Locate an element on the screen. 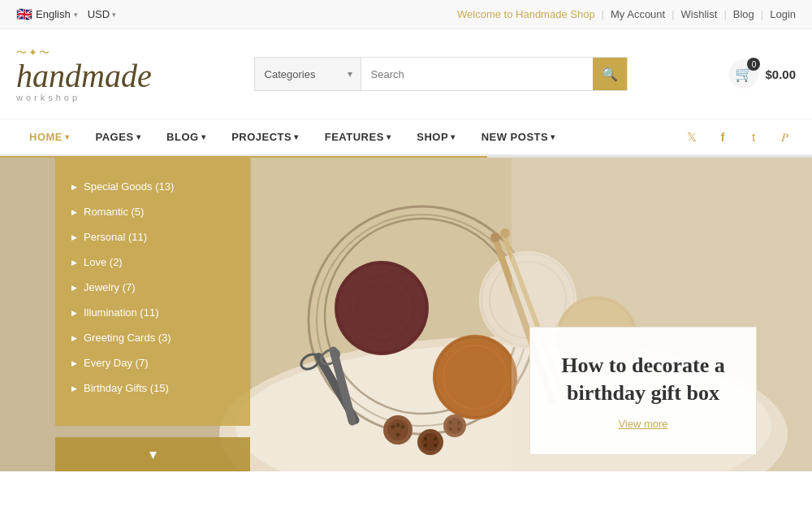  nav-item-home: HOME ▾ is located at coordinates (50, 137).